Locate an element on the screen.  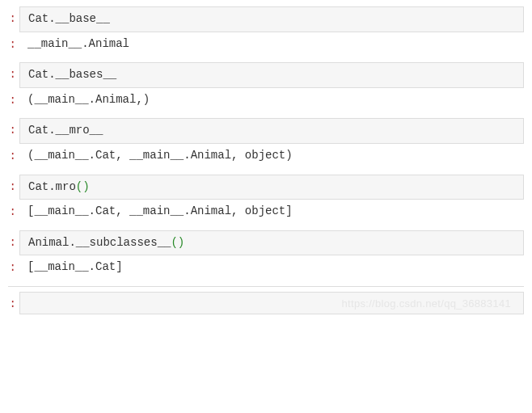
code-output: (__main__.Animal,) is located at coordinates (272, 100).